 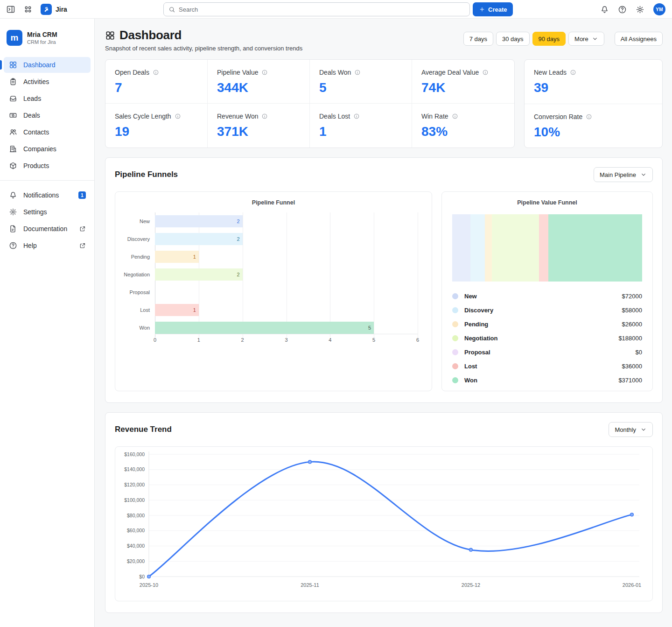 I want to click on help-icon, so click(x=623, y=9).